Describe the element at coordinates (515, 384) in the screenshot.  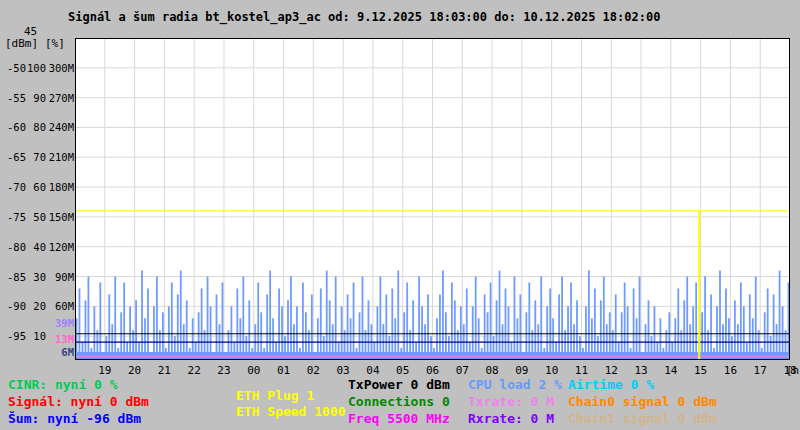
I see `legend-cpu-load: CPU load 2 %` at that location.